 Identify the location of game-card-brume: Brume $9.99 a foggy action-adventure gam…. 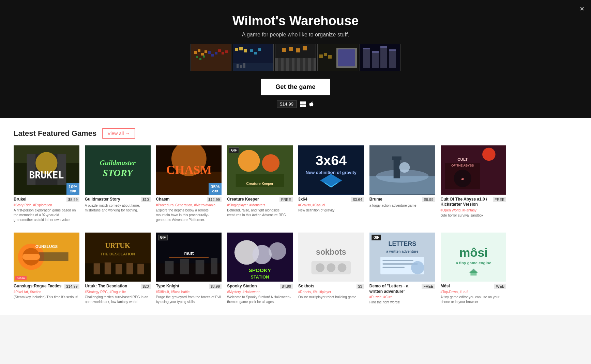
(402, 184).